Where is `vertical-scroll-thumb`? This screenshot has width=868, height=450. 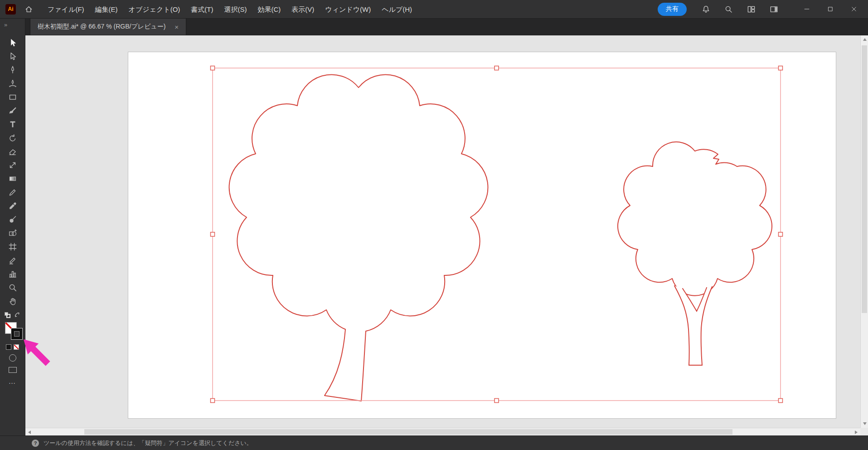 vertical-scroll-thumb is located at coordinates (864, 179).